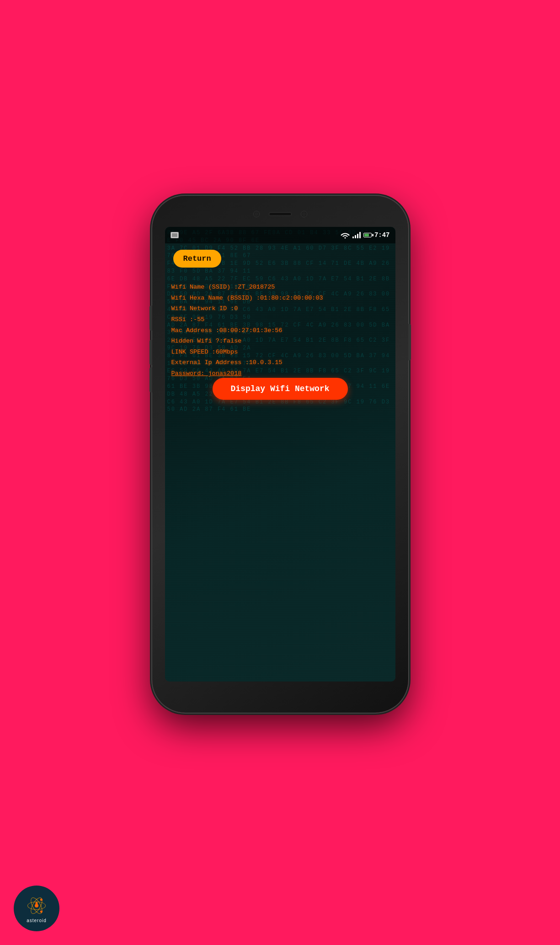  Describe the element at coordinates (304, 214) in the screenshot. I see `sensor` at that location.